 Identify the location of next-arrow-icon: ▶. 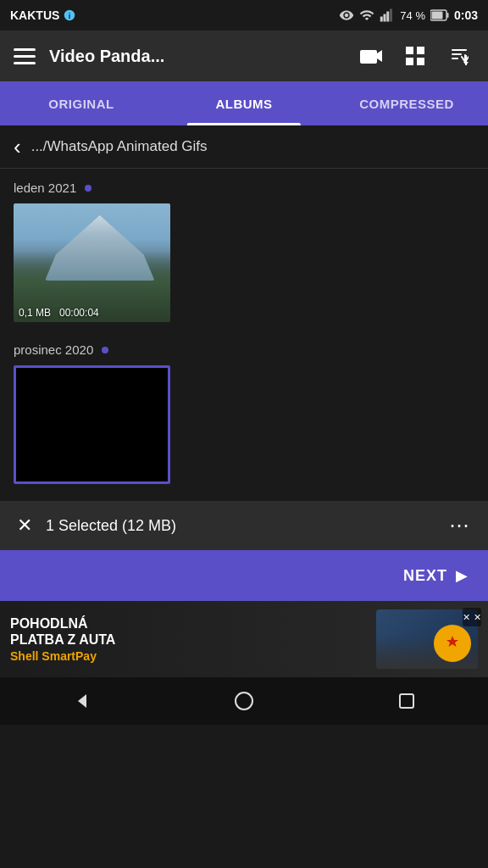
(462, 576).